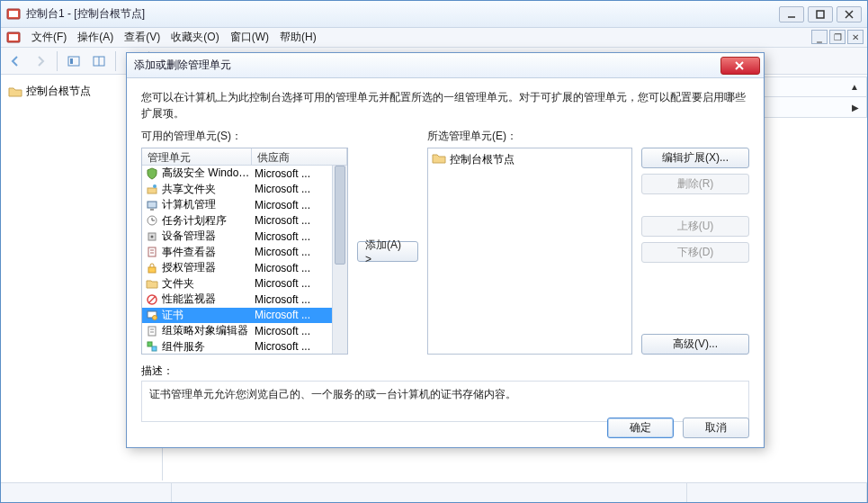 Image resolution: width=868 pixels, height=503 pixels. I want to click on ok-button: 确定, so click(640, 428).